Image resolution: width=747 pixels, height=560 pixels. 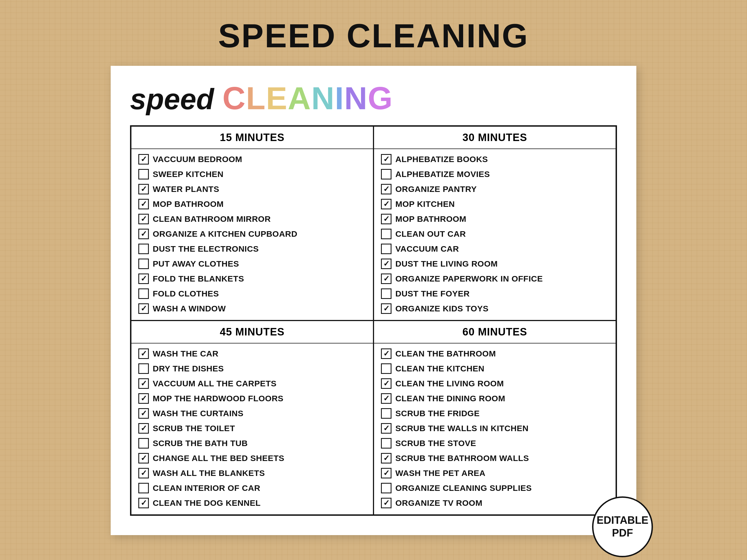 What do you see at coordinates (495, 174) in the screenshot?
I see `list-item: ALPHEBATIZE MOVIES` at bounding box center [495, 174].